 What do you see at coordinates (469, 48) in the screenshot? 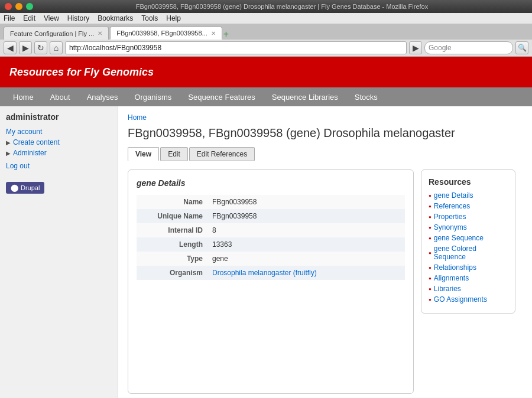
I see `search-bar: Google` at bounding box center [469, 48].